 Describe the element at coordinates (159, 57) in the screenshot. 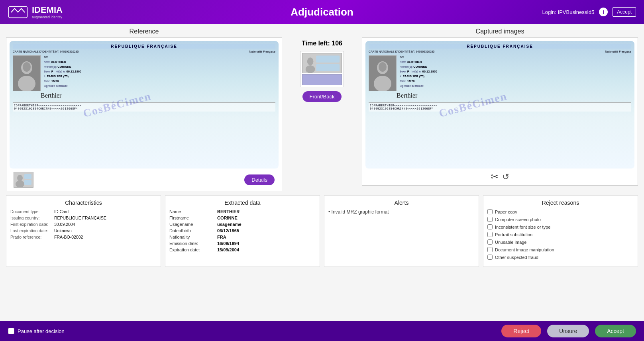

I see `id-bc: BC` at that location.